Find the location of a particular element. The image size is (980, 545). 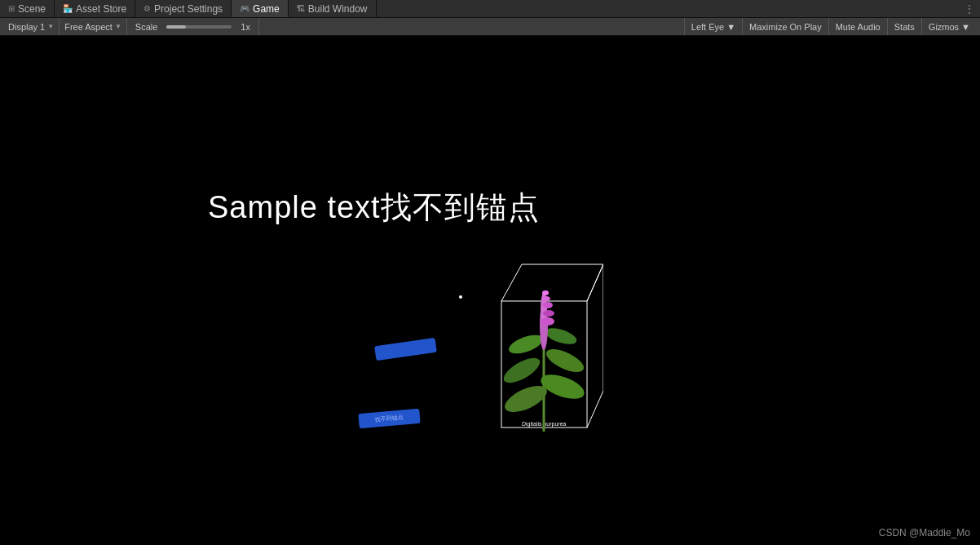

toolbar: Display 1 ▼ Free Aspect ▼ Scale 1x Left … is located at coordinates (490, 27).